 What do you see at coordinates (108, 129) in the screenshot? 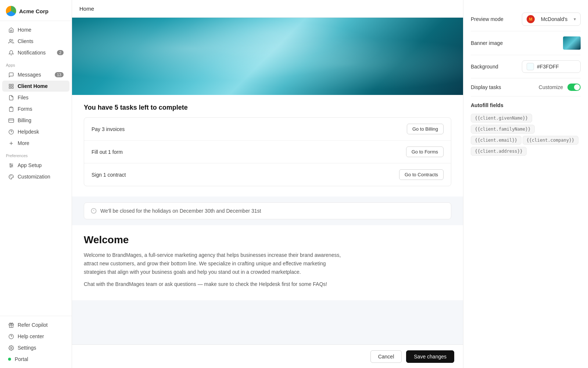
I see `task-label-billing: Pay 3 invoices` at bounding box center [108, 129].